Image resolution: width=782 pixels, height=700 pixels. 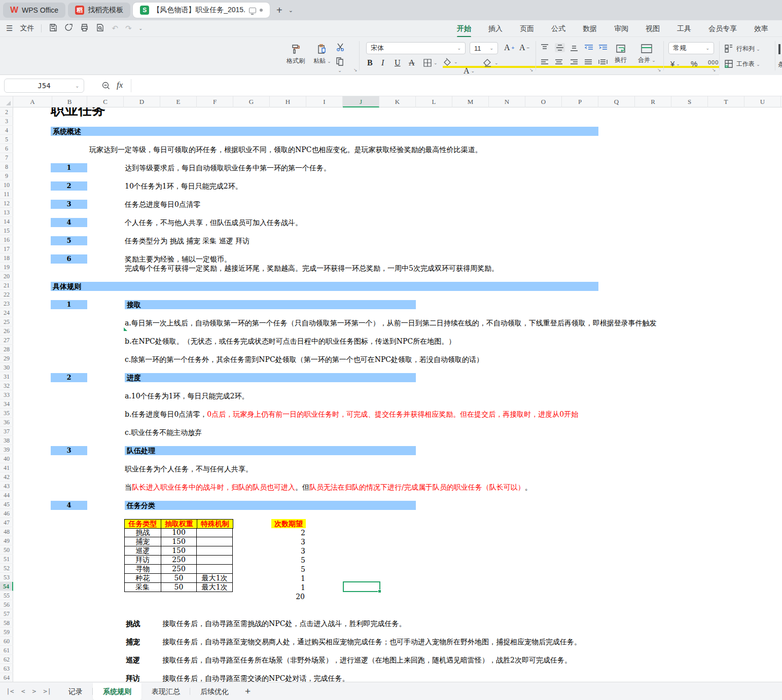 I want to click on ribbon-tab: 审阅, so click(x=621, y=29).